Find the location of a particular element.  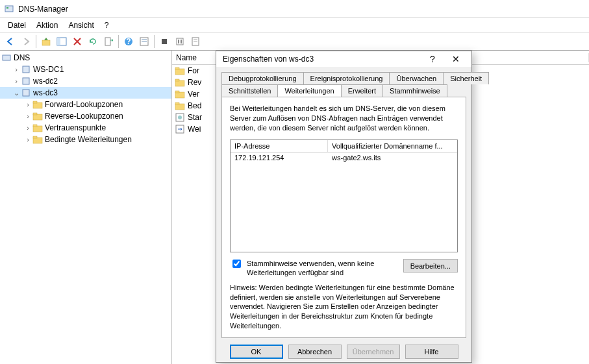

collapse-icon: ⌄ is located at coordinates (16, 93).